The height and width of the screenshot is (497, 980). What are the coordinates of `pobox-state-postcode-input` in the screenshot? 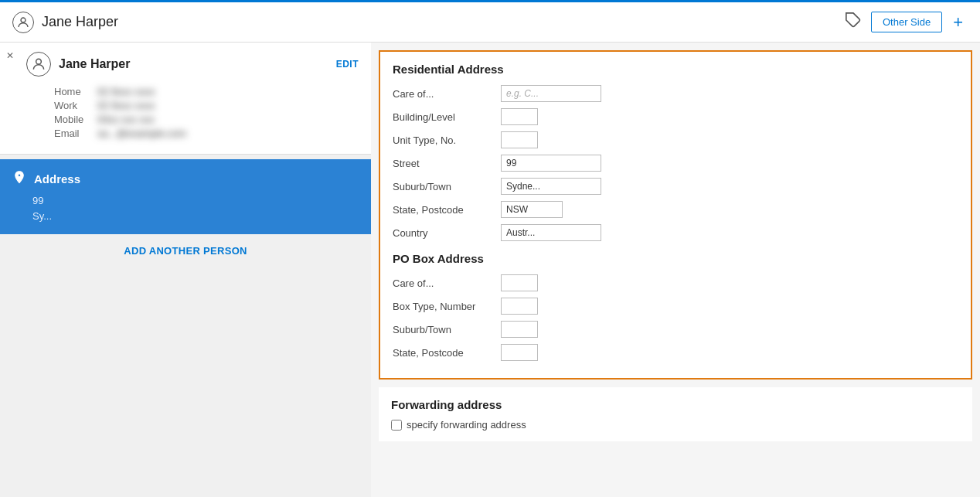 It's located at (519, 352).